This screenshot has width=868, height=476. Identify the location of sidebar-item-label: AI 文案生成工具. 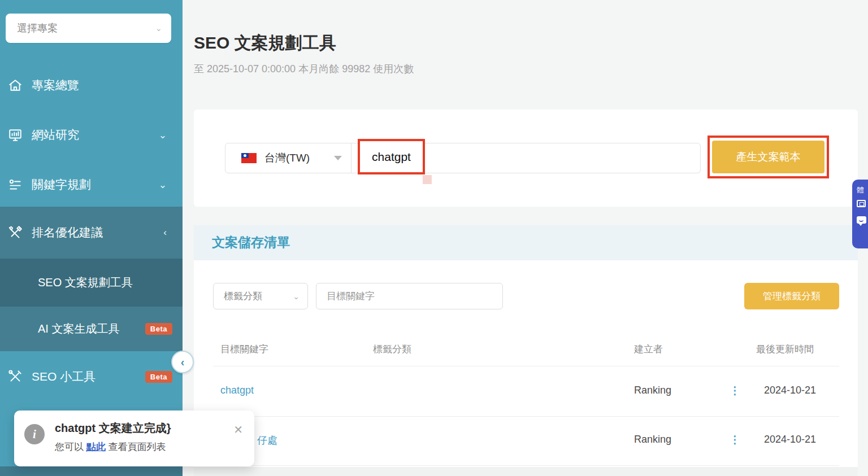
(63, 329).